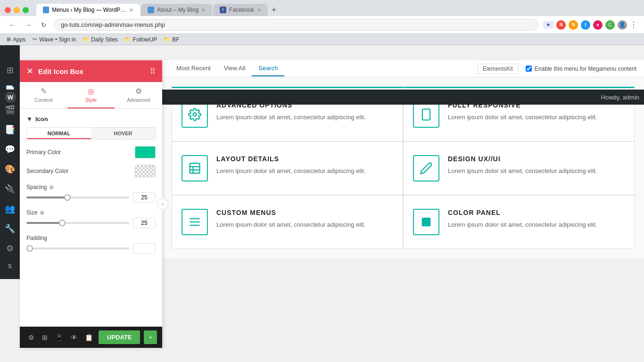 The height and width of the screenshot is (362, 644). I want to click on megamenu-option: Enable this menu for Megamenu content, so click(581, 69).